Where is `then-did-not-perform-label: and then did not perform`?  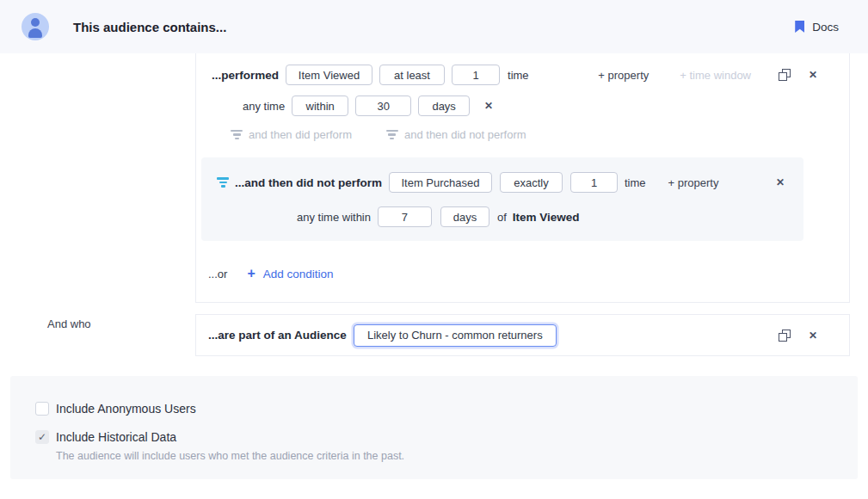
then-did-not-perform-label: and then did not perform is located at coordinates (465, 134).